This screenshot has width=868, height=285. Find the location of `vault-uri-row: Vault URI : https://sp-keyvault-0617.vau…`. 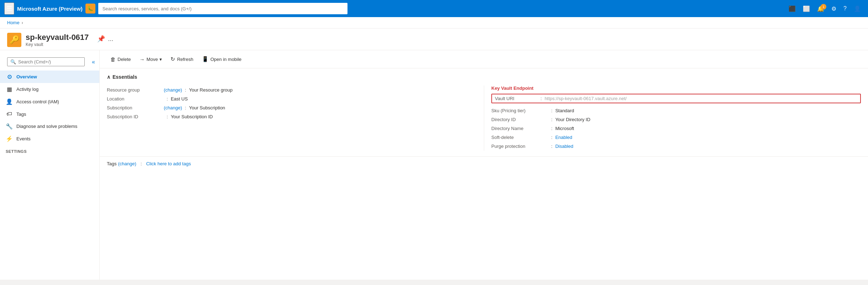

vault-uri-row: Vault URI : https://sp-keyvault-0617.vau… is located at coordinates (676, 98).